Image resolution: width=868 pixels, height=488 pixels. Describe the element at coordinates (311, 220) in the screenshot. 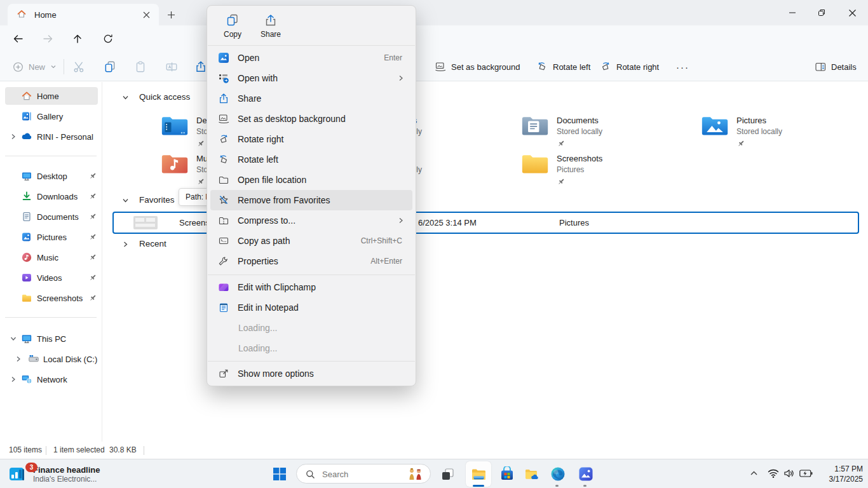

I see `menu-item-compress-to: Compress to...` at that location.